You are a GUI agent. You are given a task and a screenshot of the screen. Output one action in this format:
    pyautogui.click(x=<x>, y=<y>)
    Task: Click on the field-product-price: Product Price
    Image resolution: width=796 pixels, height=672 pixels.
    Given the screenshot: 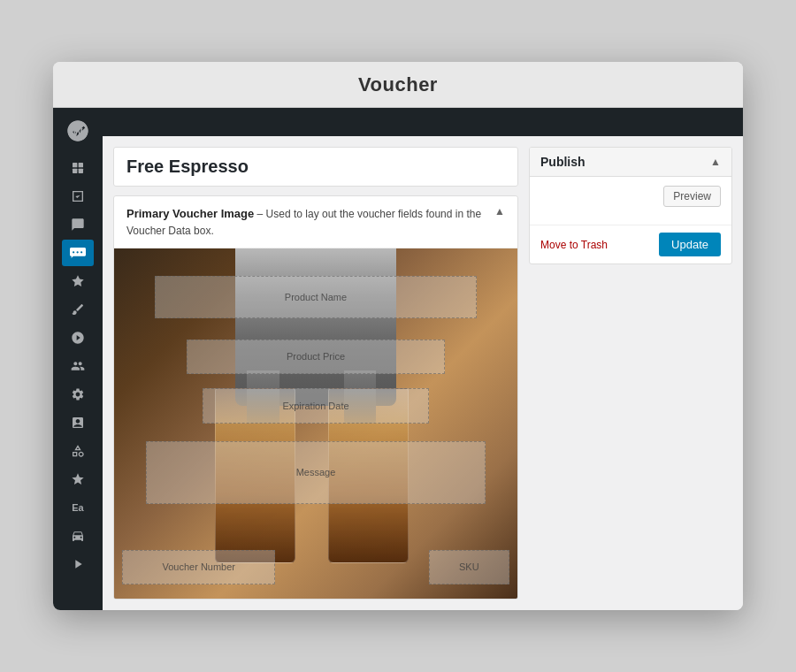 What is the action you would take?
    pyautogui.click(x=316, y=357)
    